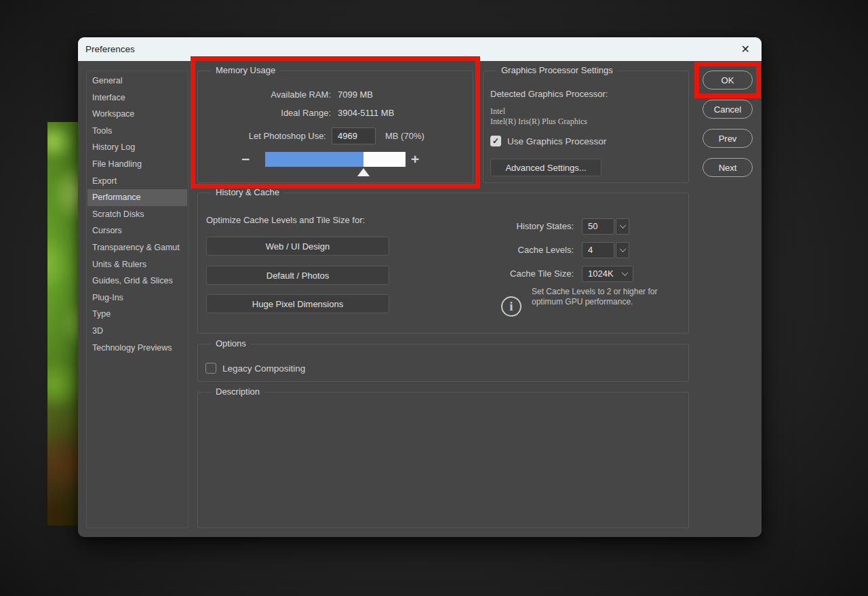  Describe the element at coordinates (355, 95) in the screenshot. I see `available-ram-value: 7099 MB` at that location.